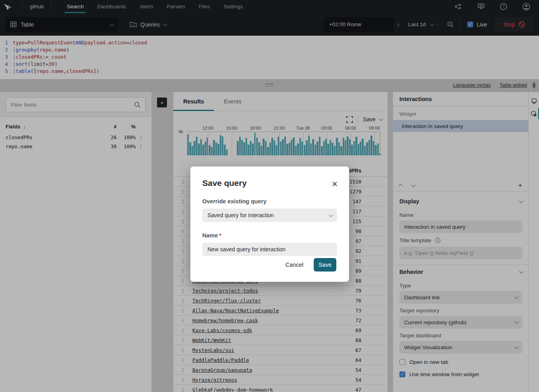  What do you see at coordinates (270, 183) in the screenshot?
I see `modal-title: Save query` at bounding box center [270, 183].